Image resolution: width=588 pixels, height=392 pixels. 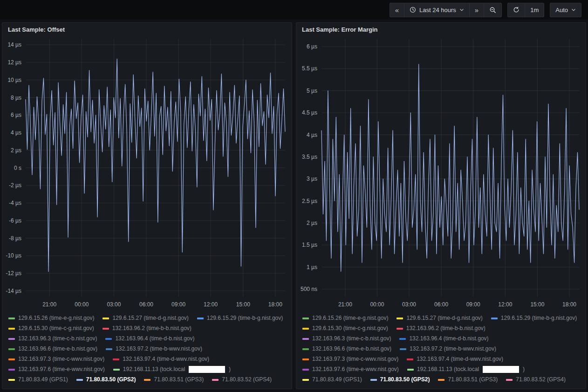 I want to click on svg-text: 4 µs, so click(x=16, y=133).